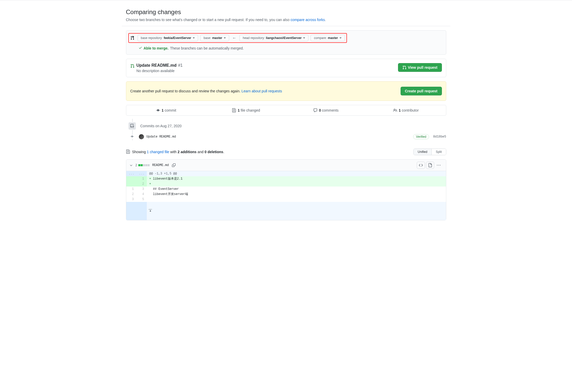 The width and height of the screenshot is (572, 392). What do you see at coordinates (161, 126) in the screenshot?
I see `commits-date-header: Commits on Aug 27, 2020` at bounding box center [161, 126].